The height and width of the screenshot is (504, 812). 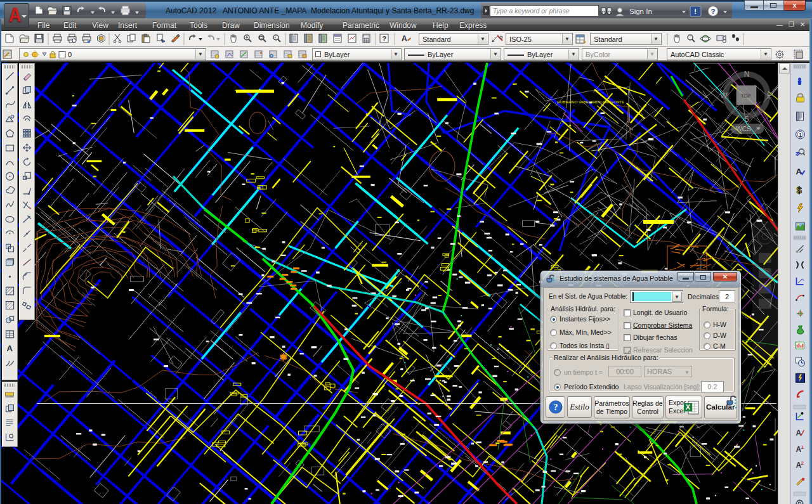 What do you see at coordinates (591, 102) in the screenshot?
I see `svg-text: GOBIERNO VABELARDO AMAGONTE` at bounding box center [591, 102].